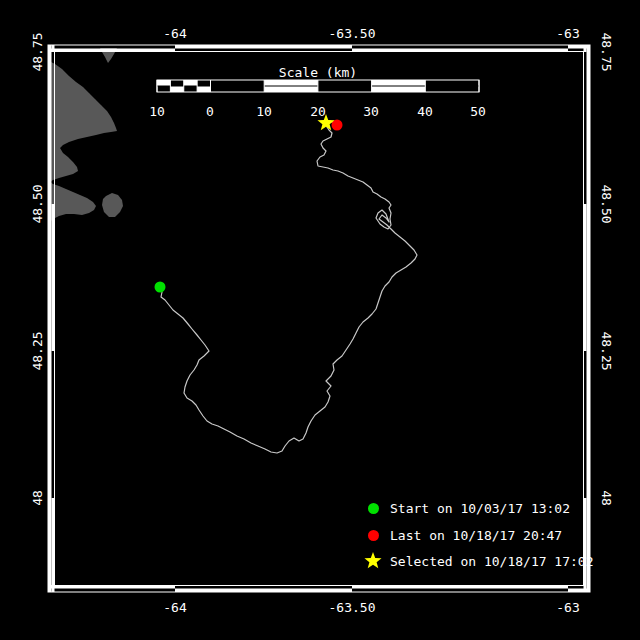  What do you see at coordinates (462, 535) in the screenshot?
I see `legend-row: Last on 10/18/17 20:47` at bounding box center [462, 535].